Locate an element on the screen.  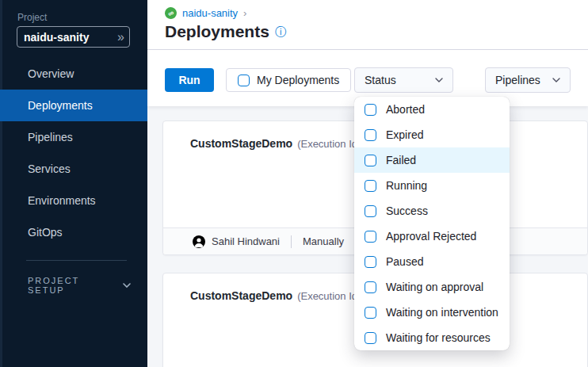
project-setup-label: PROJECT SETUP is located at coordinates (70, 285).